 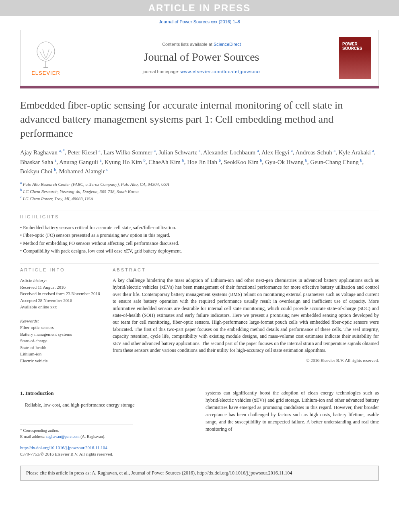 I want to click on elsevier-text: ELSEVIER, so click(x=46, y=73).